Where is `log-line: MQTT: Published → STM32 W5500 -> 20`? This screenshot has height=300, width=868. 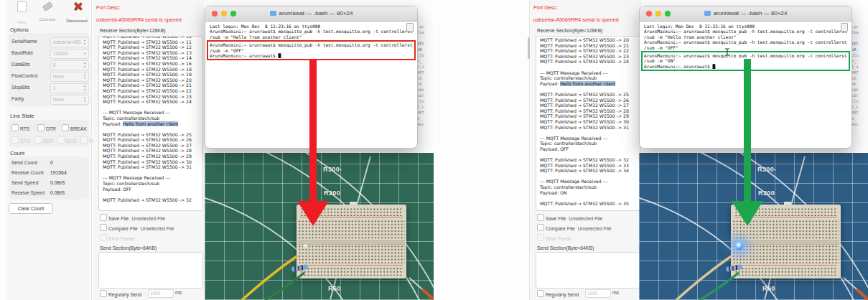
log-line: MQTT: Published → STM32 W5500 -> 20 is located at coordinates (588, 40).